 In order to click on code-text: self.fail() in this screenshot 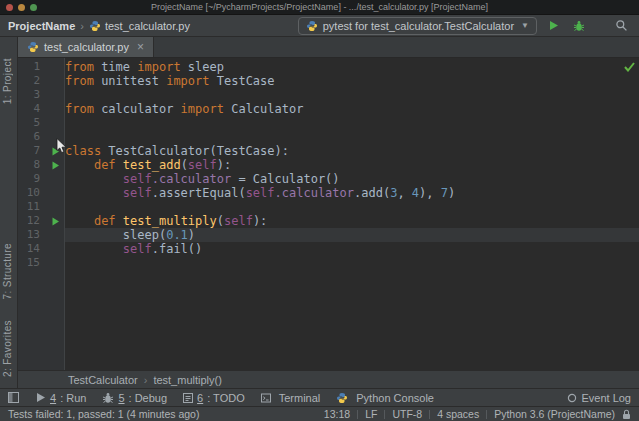, I will do `click(352, 249)`.